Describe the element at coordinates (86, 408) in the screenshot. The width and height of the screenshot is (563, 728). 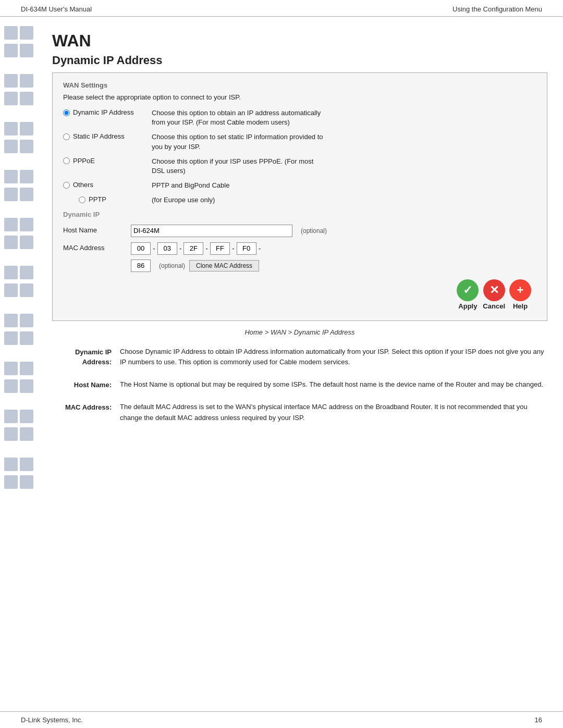
I see `desc-mac-address-term: MAC Address:` at that location.